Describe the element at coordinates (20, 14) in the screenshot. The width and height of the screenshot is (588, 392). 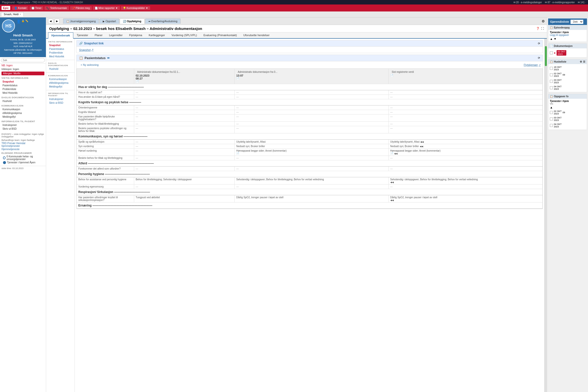
I see `tab-close-icon: ×` at that location.